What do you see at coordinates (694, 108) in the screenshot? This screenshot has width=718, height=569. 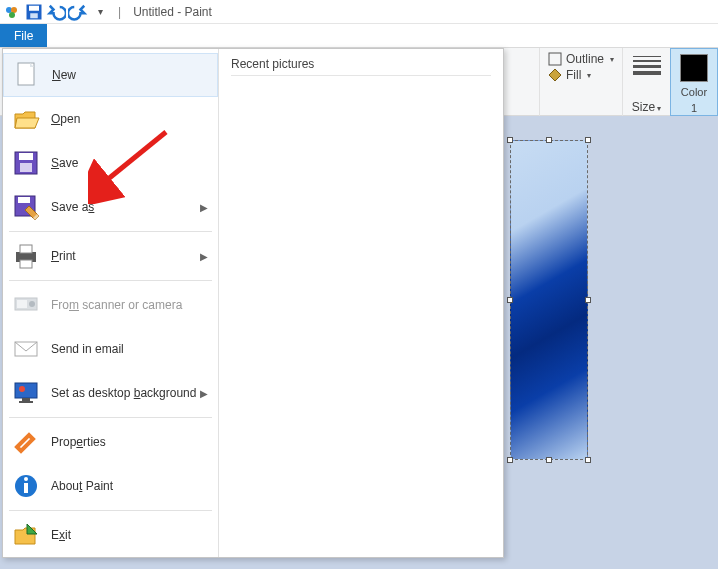 I see `color1-label-b: 1` at bounding box center [694, 108].